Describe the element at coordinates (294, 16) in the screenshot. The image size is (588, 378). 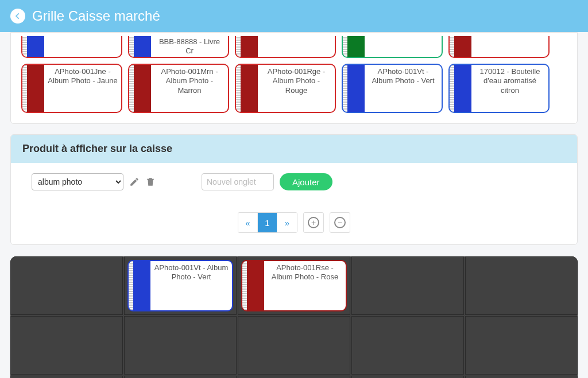
I see `page-header: Grille Caisse marché` at that location.